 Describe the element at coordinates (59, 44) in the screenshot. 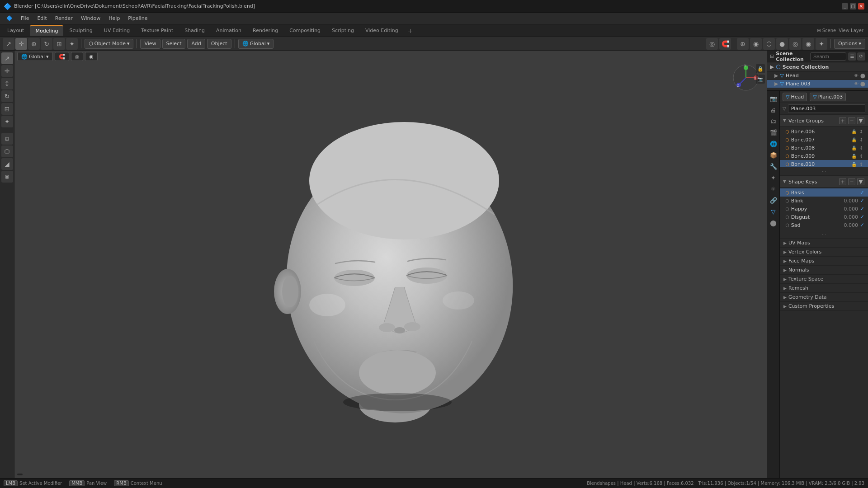

I see `tool-scale: ⊞` at that location.